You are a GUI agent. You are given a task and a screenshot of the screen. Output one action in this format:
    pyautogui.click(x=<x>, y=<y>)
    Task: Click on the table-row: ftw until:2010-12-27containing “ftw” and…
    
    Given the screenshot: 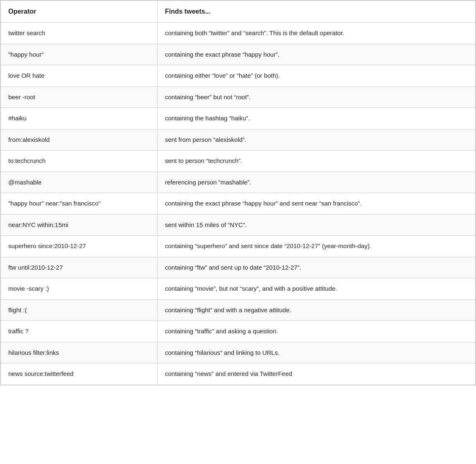 What is the action you would take?
    pyautogui.click(x=238, y=268)
    